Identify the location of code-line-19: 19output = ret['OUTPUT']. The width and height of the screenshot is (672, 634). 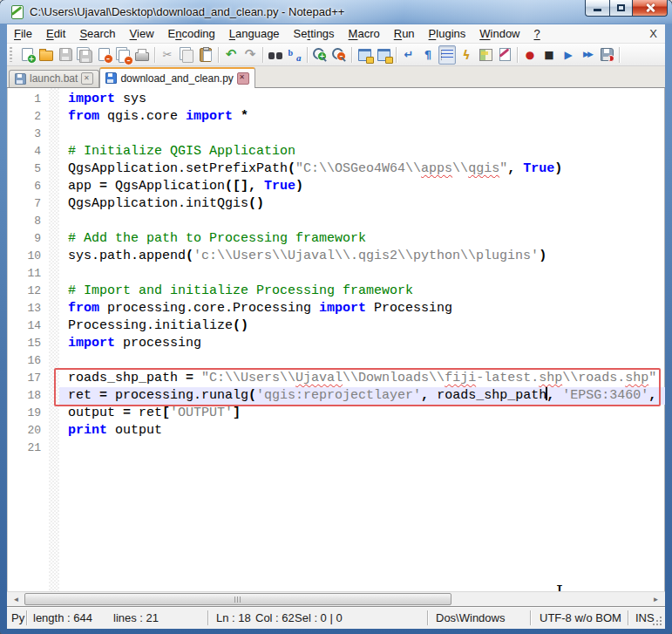
(336, 413).